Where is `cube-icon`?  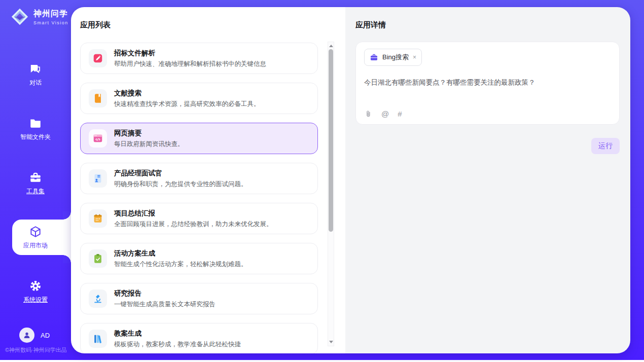
cube-icon is located at coordinates (35, 232).